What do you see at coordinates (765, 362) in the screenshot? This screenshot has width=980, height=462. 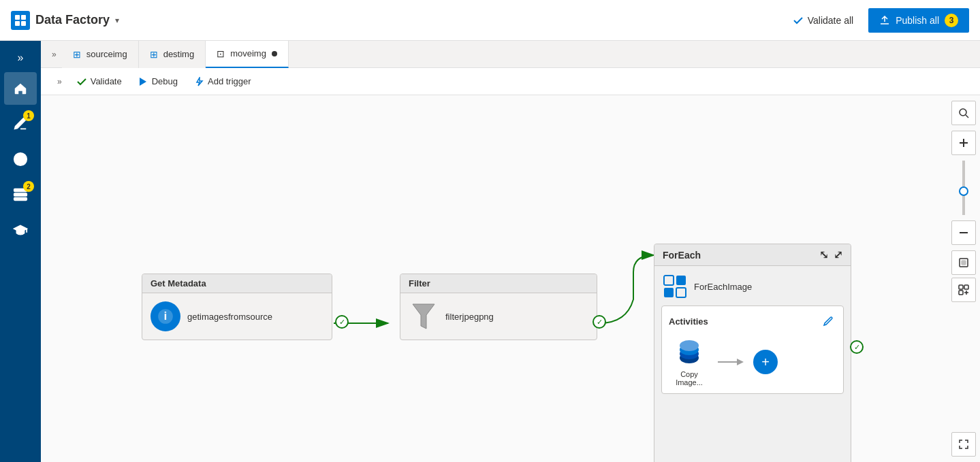 I see `add-activity-icon: +` at bounding box center [765, 362].